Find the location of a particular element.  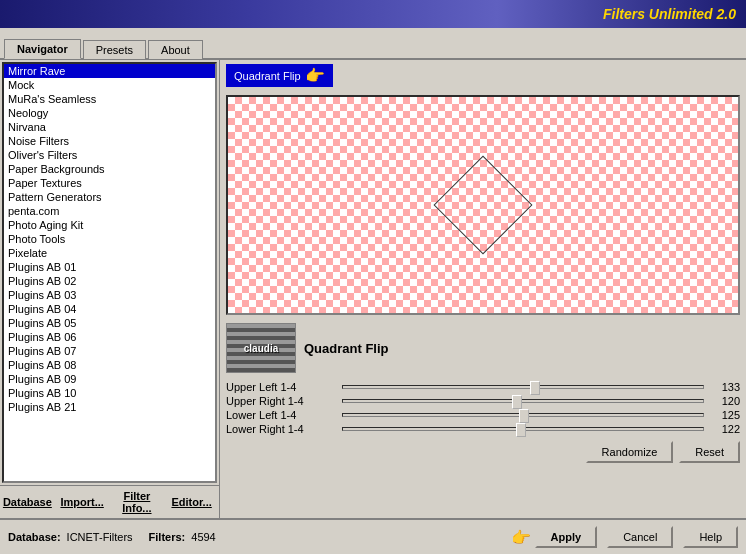

slider-track-lower-left is located at coordinates (523, 415).